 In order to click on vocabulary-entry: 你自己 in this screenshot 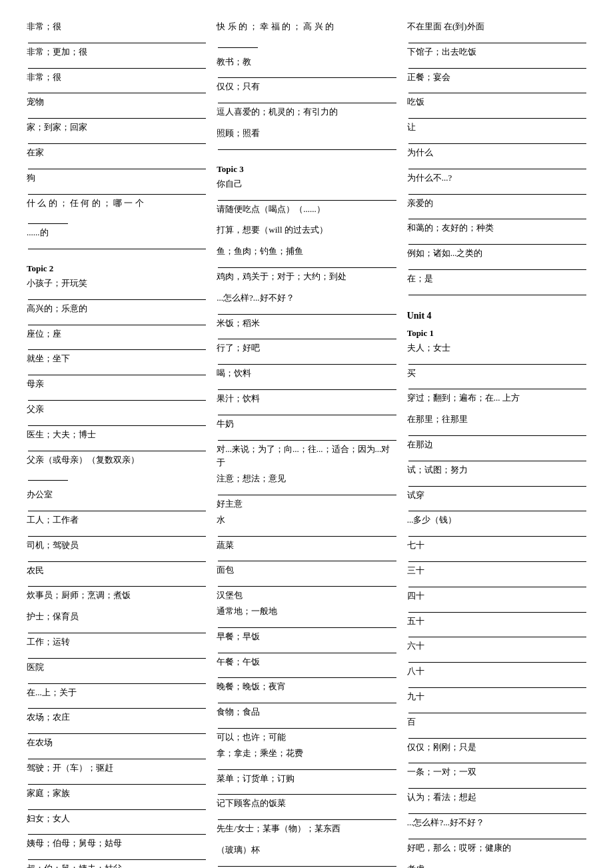, I will do `click(306, 189)`.